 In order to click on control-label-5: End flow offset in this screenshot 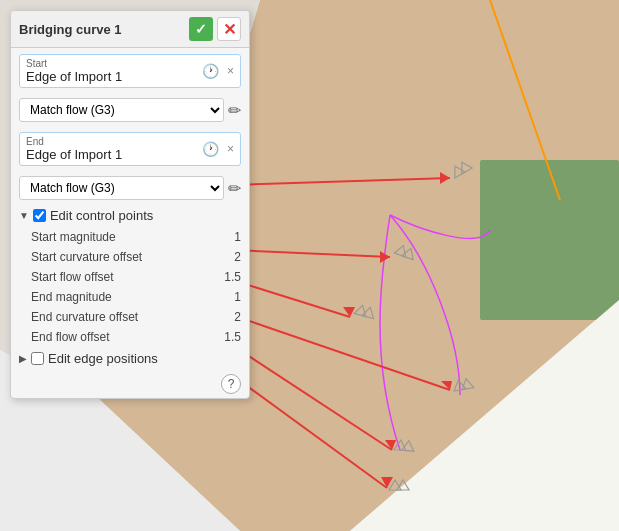, I will do `click(70, 337)`.